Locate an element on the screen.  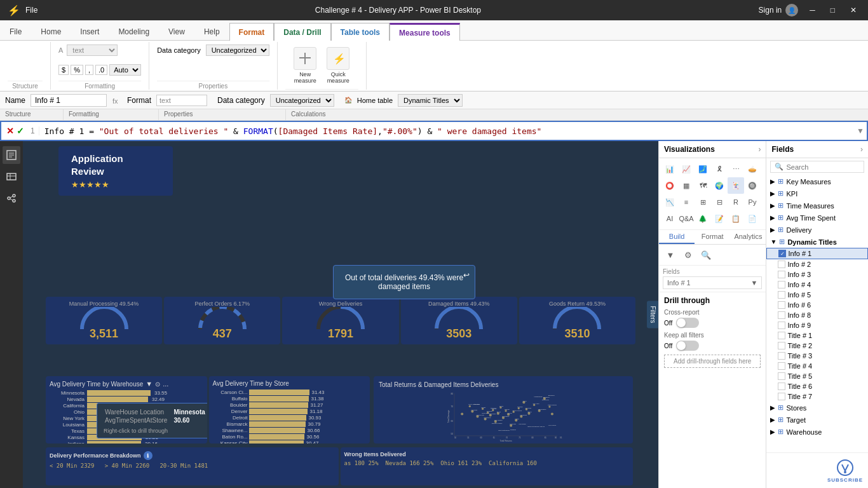
group-key-measures: ▶ ⊞ Key Measures is located at coordinates (817, 182).